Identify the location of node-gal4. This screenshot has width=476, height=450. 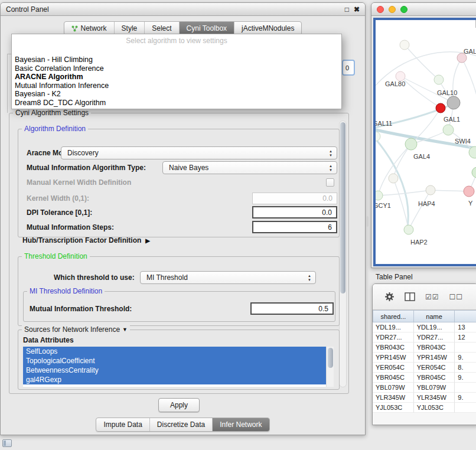
(411, 144).